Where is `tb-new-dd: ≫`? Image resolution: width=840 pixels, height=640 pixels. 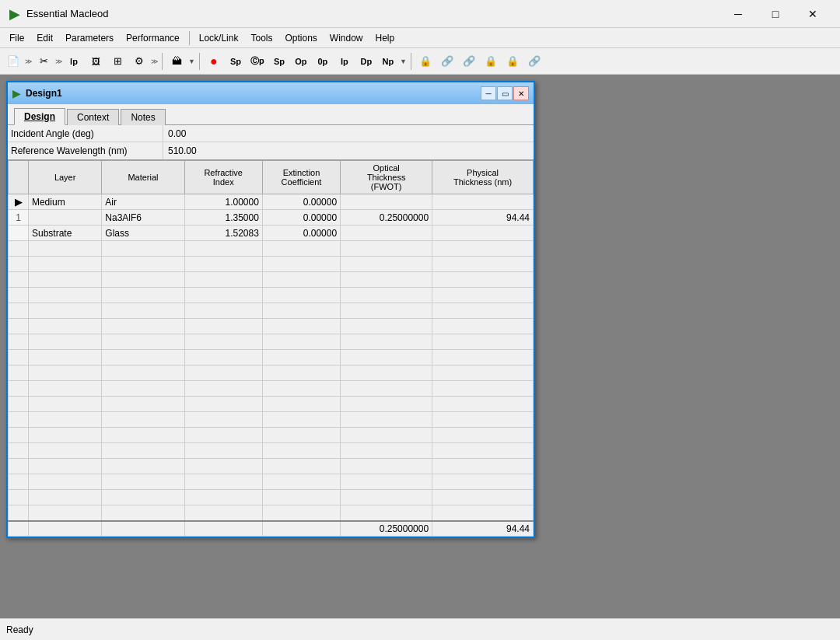 tb-new-dd: ≫ is located at coordinates (28, 61).